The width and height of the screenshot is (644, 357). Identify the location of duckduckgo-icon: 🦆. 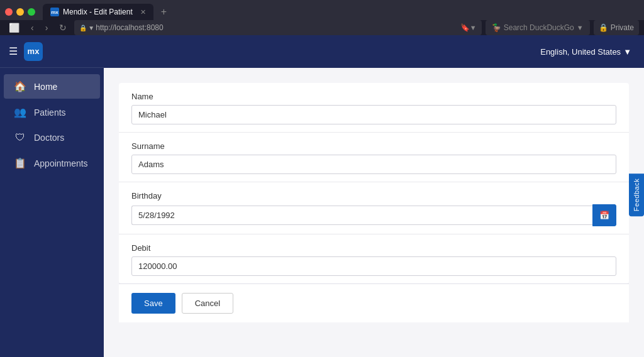
(497, 28).